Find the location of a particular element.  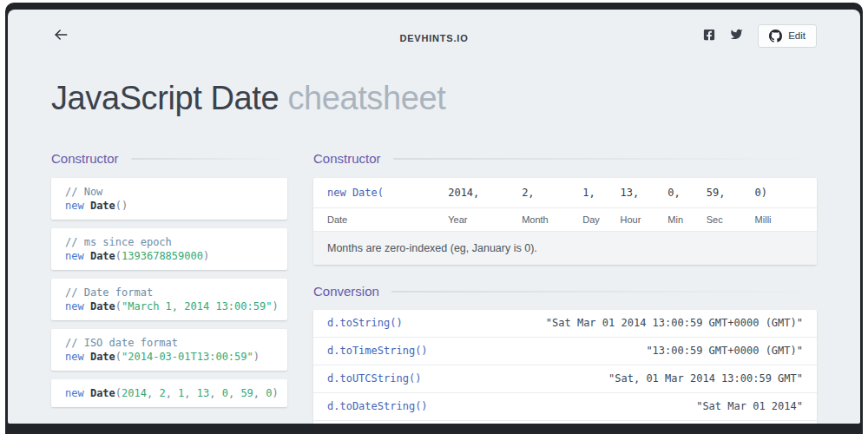

constructor-note: Months are zero-indexed (eg, January is … is located at coordinates (565, 248).